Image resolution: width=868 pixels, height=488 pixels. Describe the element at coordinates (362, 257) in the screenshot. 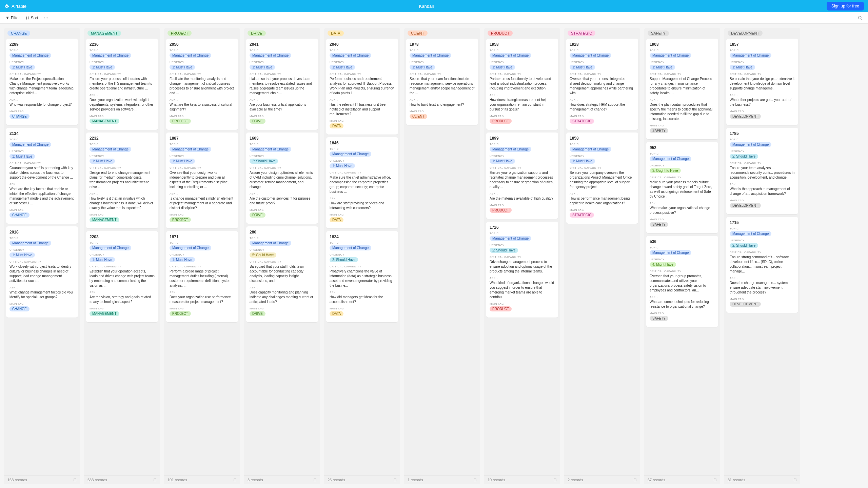

I see `column-body: 2040TOPICManagement of ChangeURGENCY1: M…` at that location.